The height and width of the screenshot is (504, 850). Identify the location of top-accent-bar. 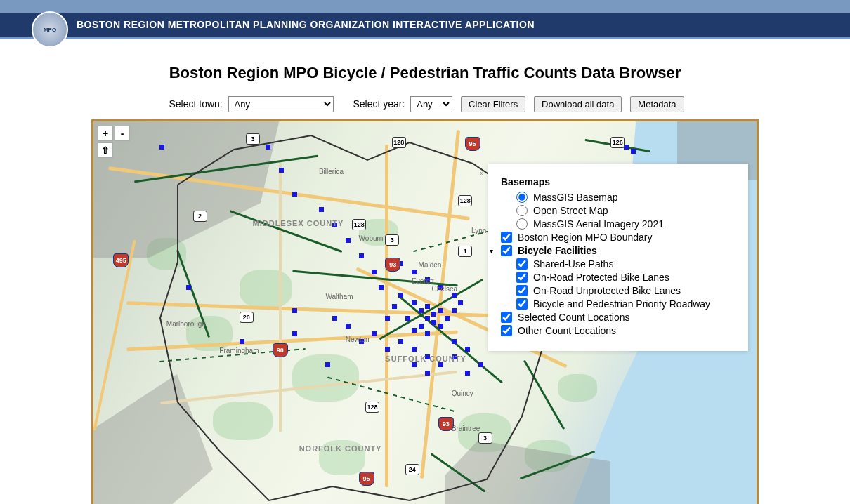
(425, 6).